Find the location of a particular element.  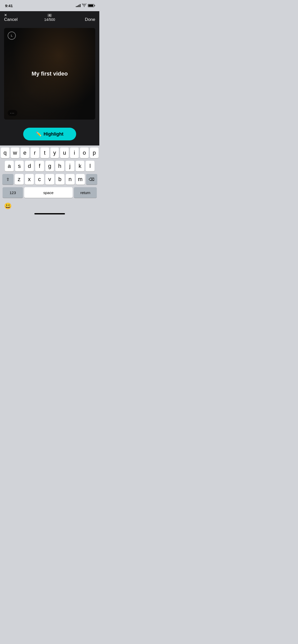

key-i: i is located at coordinates (74, 153).